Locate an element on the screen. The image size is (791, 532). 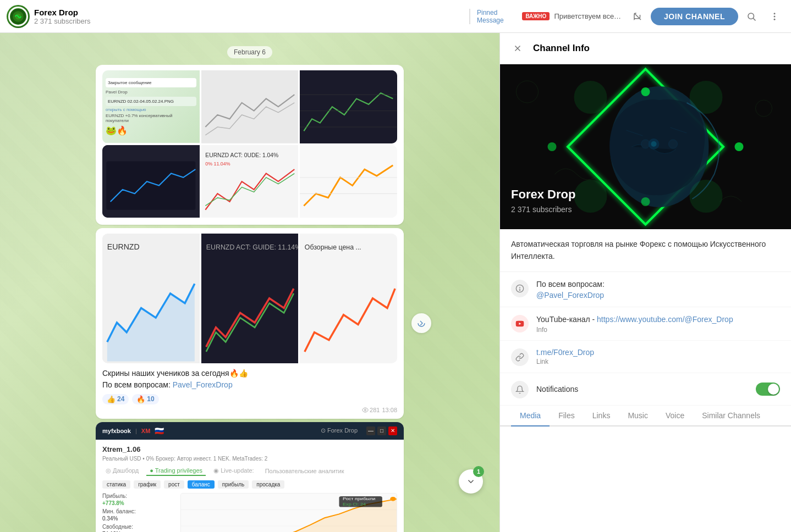
image-thumb-5: EURNZD ACT: 0UDE: 1.04% 0% 11.04% is located at coordinates (250, 181).